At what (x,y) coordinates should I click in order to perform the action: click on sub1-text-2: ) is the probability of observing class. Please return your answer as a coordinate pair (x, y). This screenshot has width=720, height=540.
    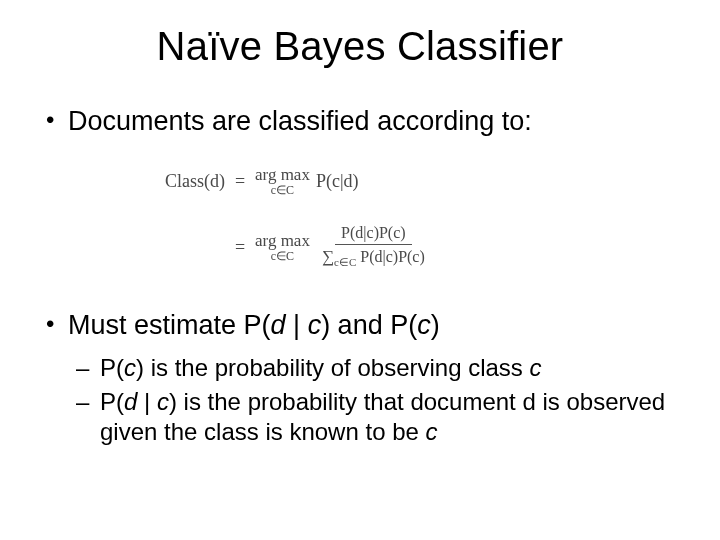
    Looking at the image, I should click on (333, 368).